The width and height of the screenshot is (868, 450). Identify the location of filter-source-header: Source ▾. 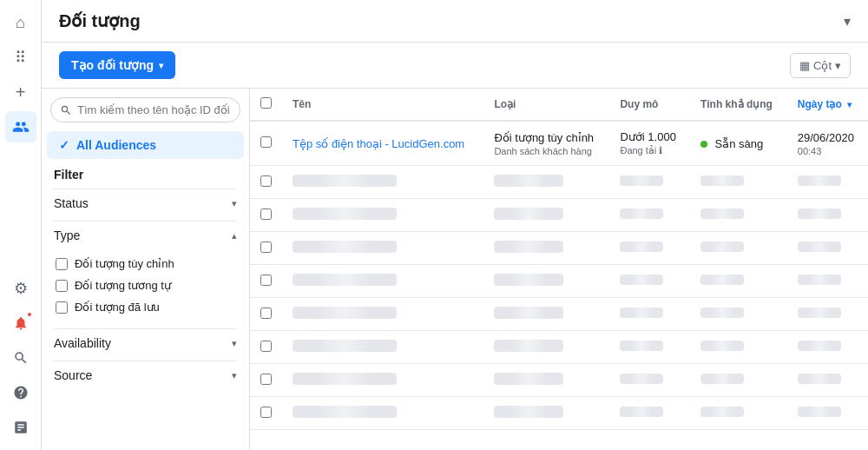
(146, 375).